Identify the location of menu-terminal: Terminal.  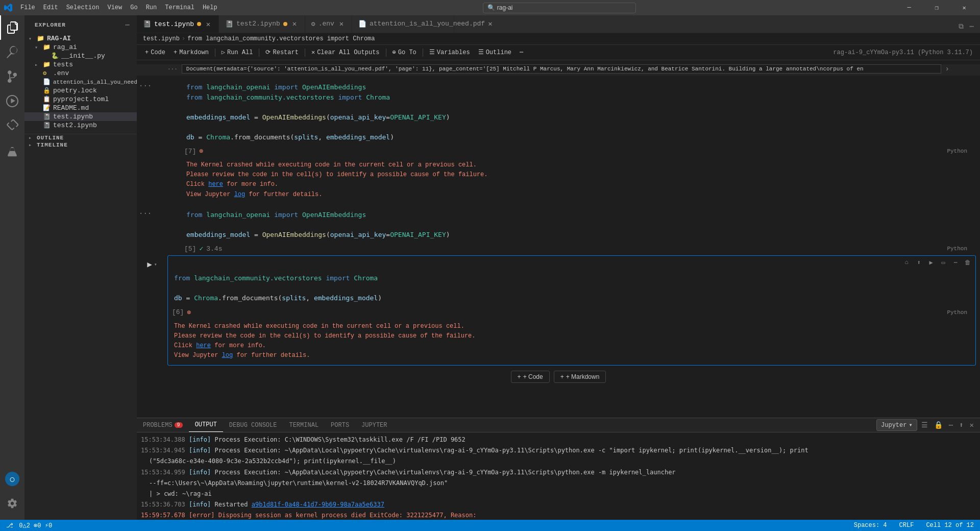
(180, 8).